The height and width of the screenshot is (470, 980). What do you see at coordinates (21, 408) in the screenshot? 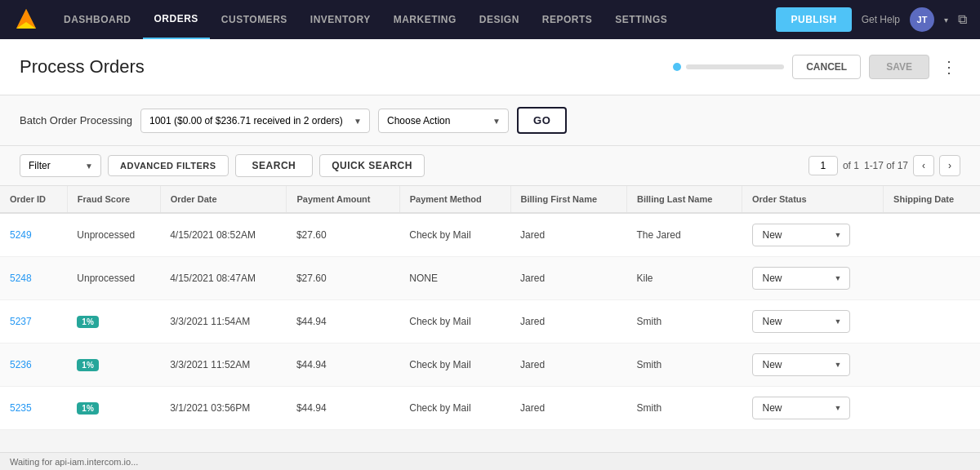
I see `order-id-link: 5235` at bounding box center [21, 408].